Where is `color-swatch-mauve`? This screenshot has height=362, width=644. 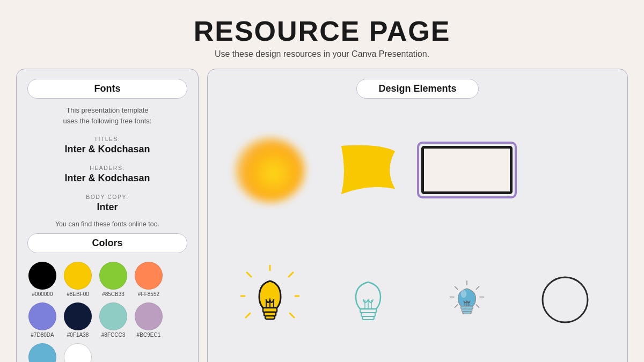
color-swatch-mauve is located at coordinates (149, 316).